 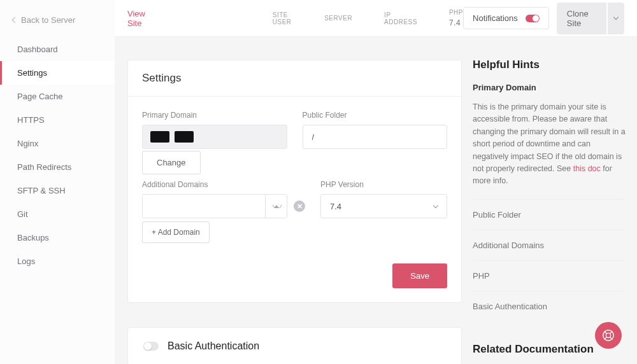 I want to click on additional-domain-input, so click(x=204, y=206).